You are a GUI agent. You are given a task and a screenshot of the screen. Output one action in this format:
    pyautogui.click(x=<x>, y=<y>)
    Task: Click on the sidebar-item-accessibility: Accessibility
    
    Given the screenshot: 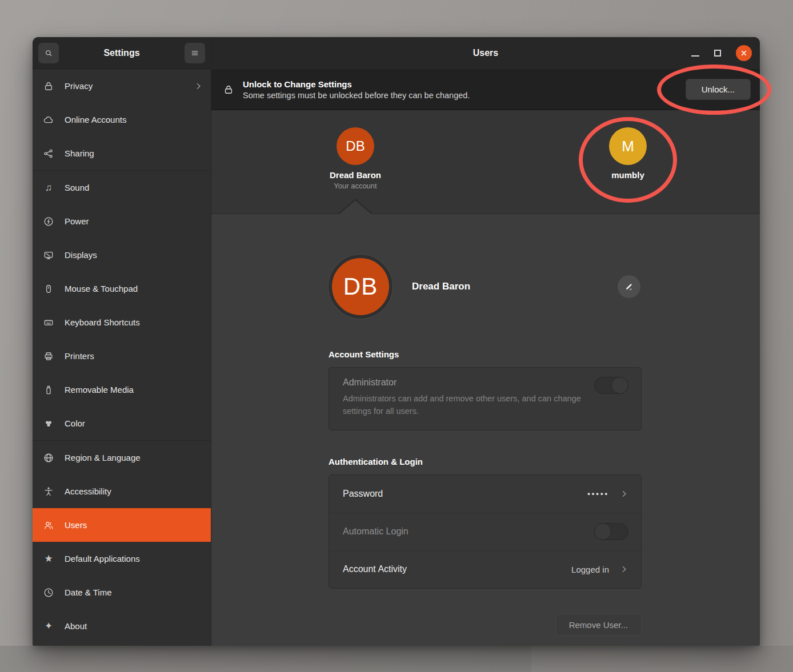 What is the action you would take?
    pyautogui.click(x=122, y=491)
    